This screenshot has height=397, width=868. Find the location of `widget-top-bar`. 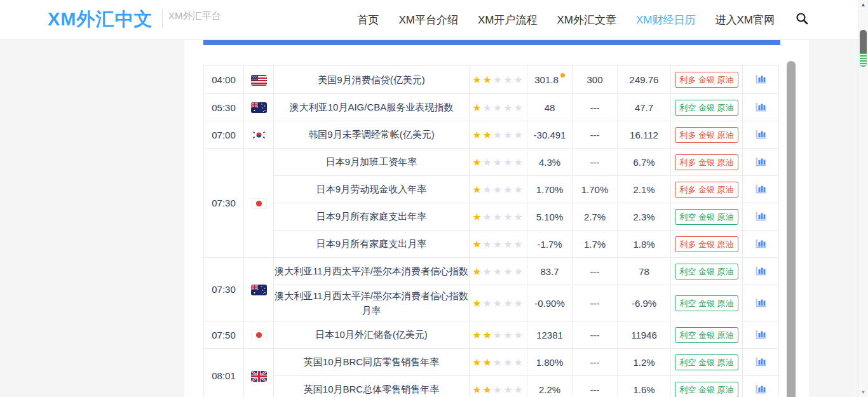

widget-top-bar is located at coordinates (492, 42).